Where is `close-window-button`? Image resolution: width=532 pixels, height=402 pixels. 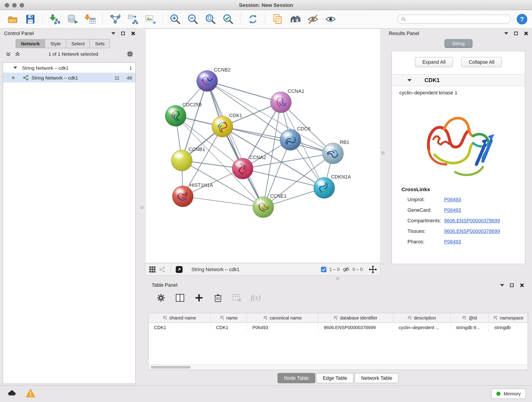 close-window-button is located at coordinates (7, 5).